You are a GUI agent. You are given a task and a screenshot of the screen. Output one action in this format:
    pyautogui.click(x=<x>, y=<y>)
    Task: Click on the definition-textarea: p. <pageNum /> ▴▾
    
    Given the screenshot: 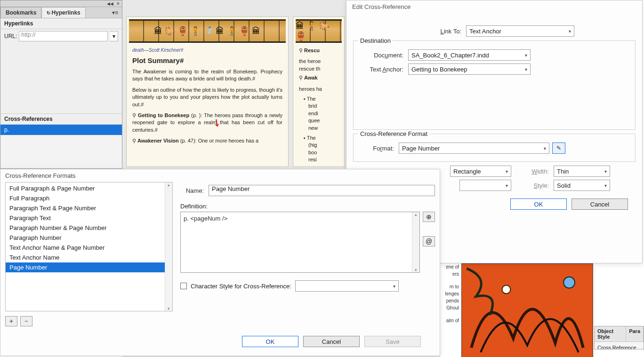 What is the action you would take?
    pyautogui.click(x=300, y=242)
    